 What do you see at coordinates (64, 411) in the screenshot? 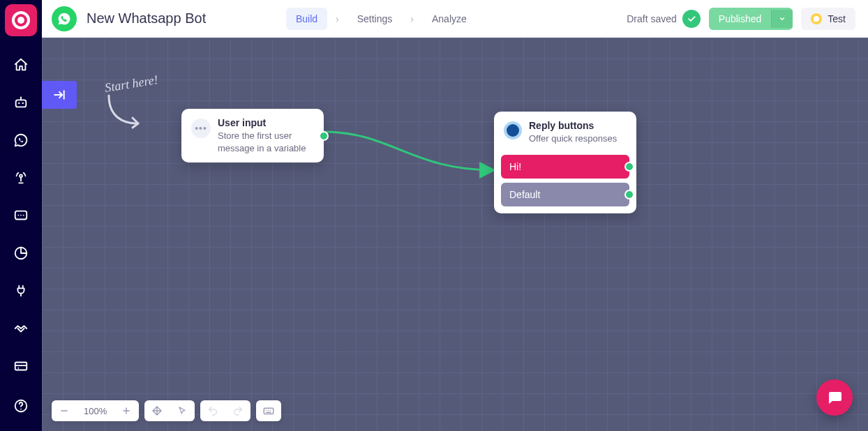
I see `minus-icon` at bounding box center [64, 411].